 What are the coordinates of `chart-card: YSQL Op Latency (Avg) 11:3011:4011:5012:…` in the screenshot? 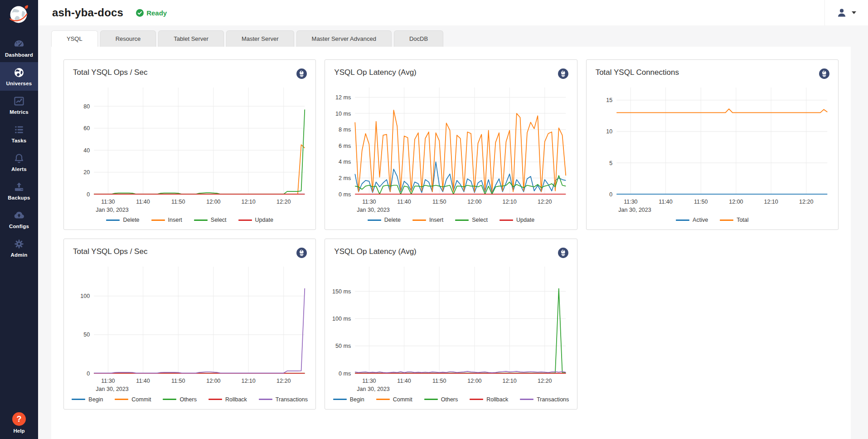 It's located at (451, 145).